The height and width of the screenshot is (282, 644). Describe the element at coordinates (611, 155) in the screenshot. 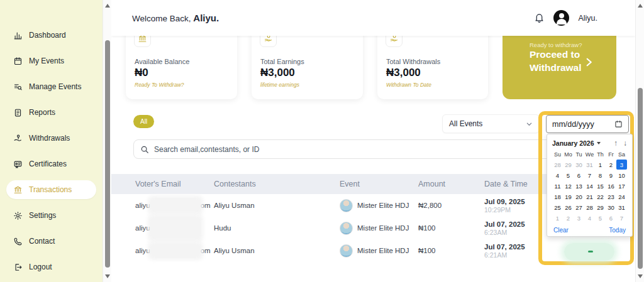

I see `calendar-day-header: Fr` at that location.